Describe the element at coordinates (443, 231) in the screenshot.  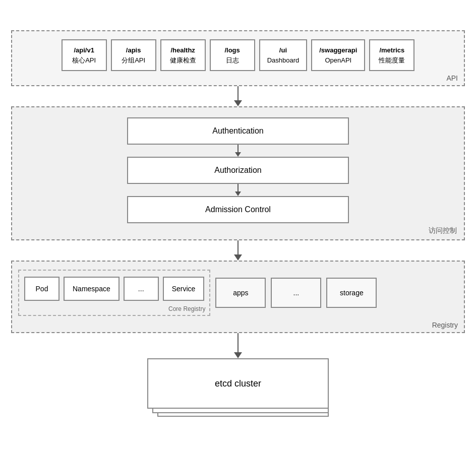
I see `access-label: 访问控制` at that location.